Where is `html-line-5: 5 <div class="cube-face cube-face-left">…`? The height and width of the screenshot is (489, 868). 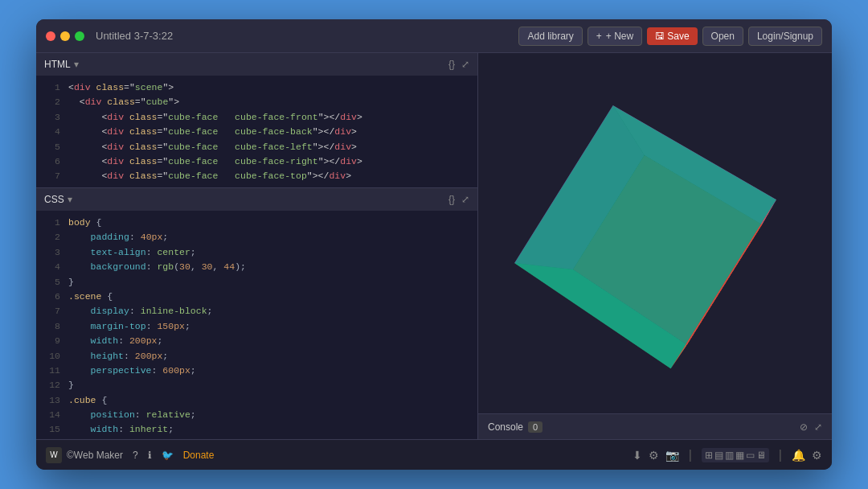 html-line-5: 5 <div class="cube-face cube-face-left">… is located at coordinates (257, 147).